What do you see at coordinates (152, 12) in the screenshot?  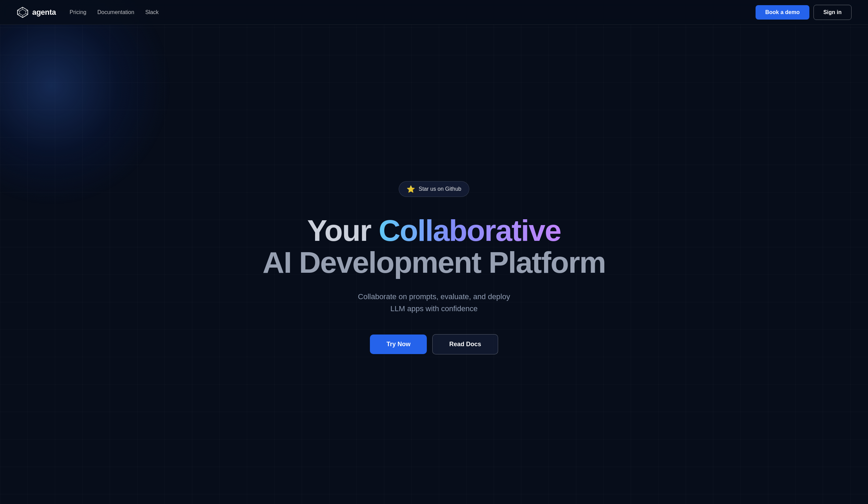 I see `nav-link-slack: Slack` at bounding box center [152, 12].